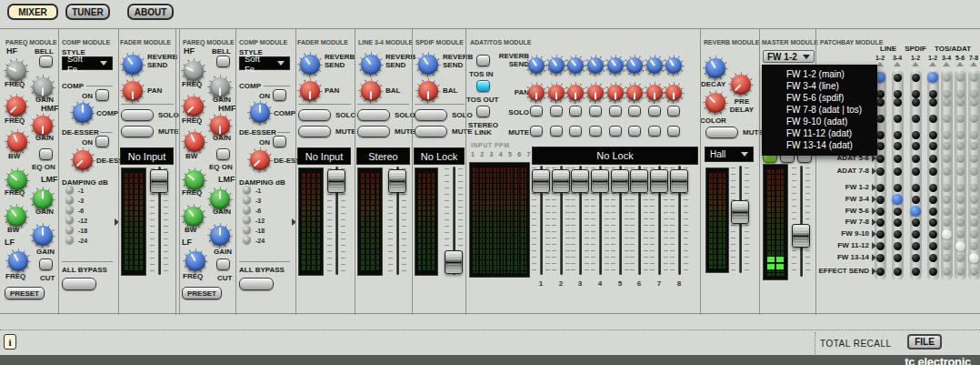 The image size is (980, 365). I want to click on de-esser-on-button, so click(280, 142).